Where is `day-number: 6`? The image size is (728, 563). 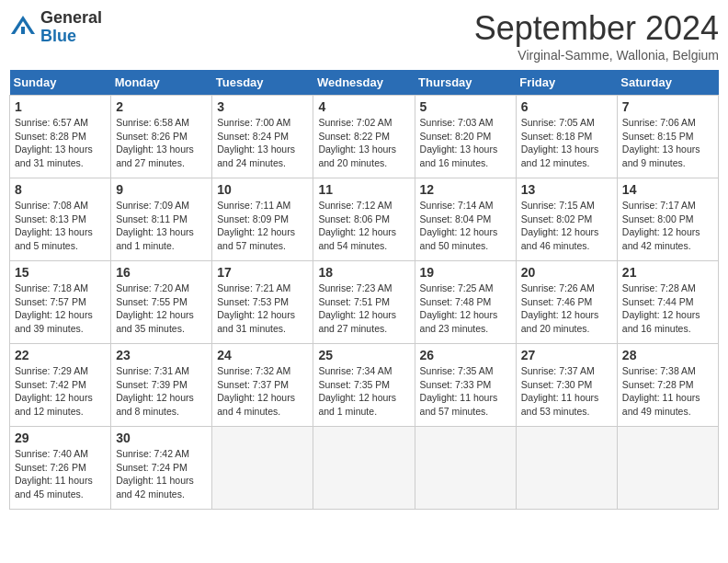
day-number: 6 is located at coordinates (566, 107).